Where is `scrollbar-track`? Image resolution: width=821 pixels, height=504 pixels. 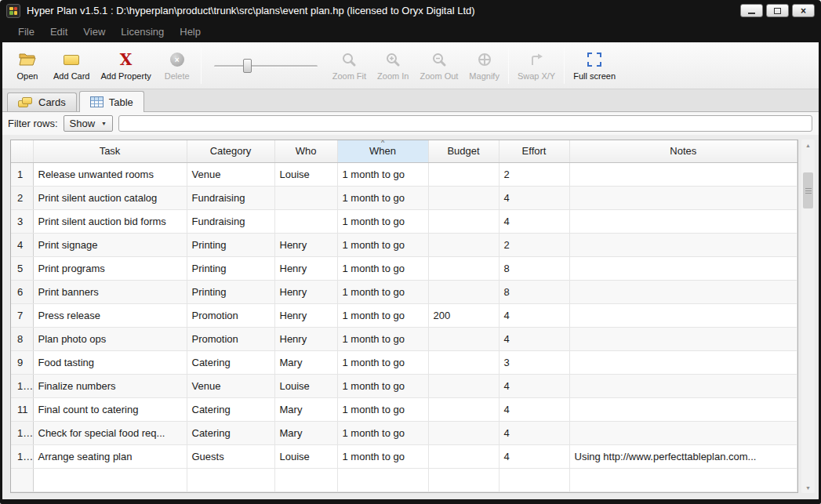
scrollbar-track is located at coordinates (808, 317).